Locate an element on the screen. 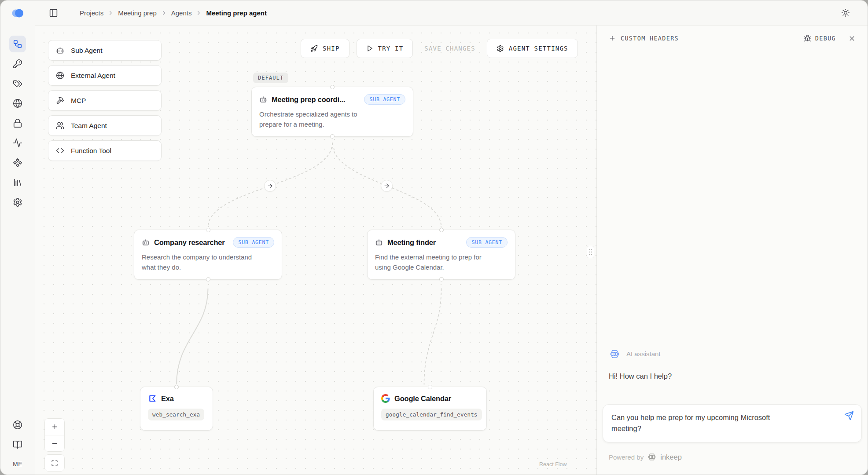 This screenshot has height=475, width=868. edge-relation-marker is located at coordinates (386, 186).